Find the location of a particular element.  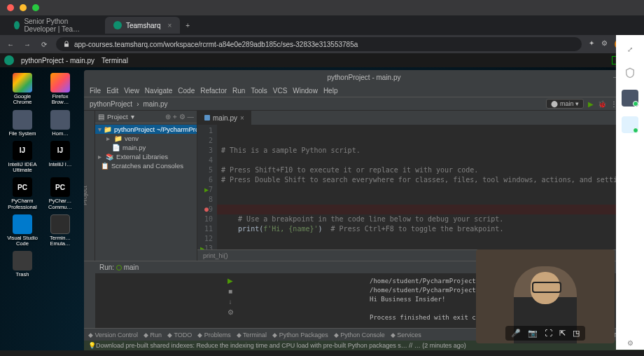

ide-left-gutter: Project Structure Bookmarks is located at coordinates (90, 186).